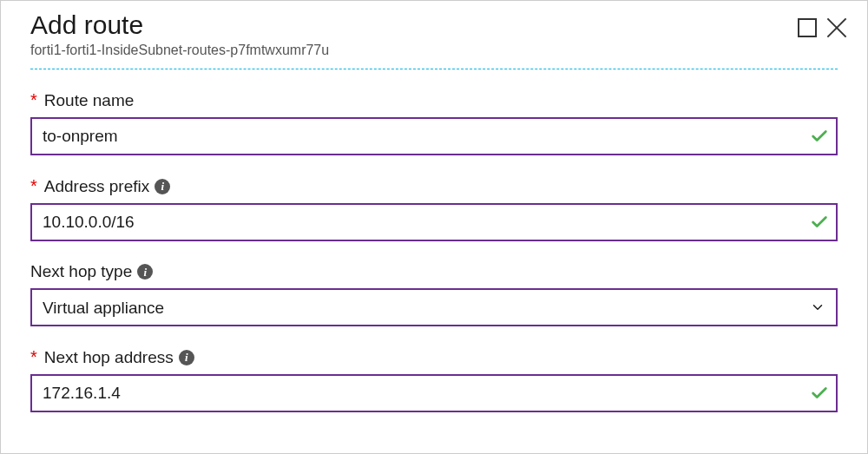  What do you see at coordinates (109, 358) in the screenshot?
I see `label-text: Next hop address` at bounding box center [109, 358].